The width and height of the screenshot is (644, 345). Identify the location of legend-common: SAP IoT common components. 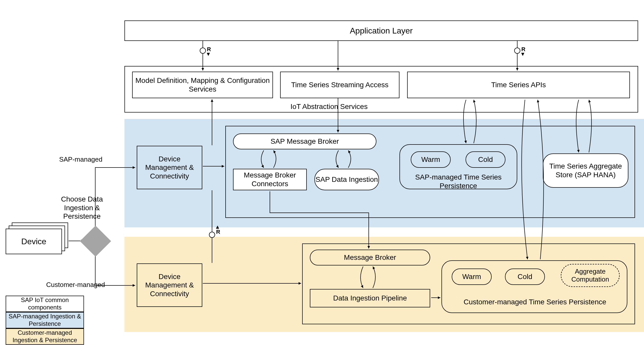
(45, 304).